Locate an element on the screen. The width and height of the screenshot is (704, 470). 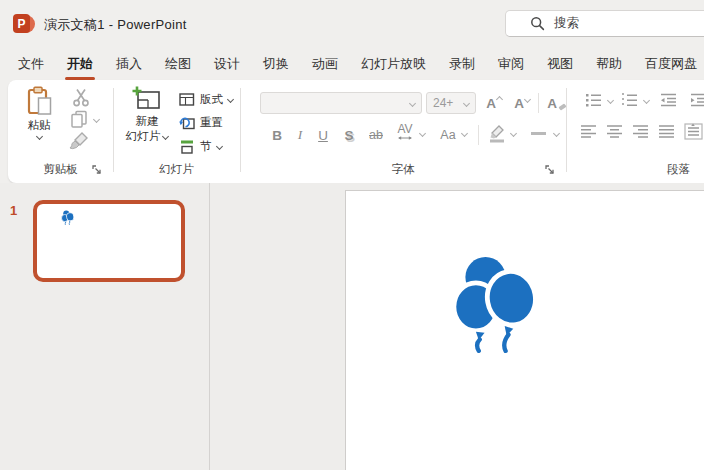
tab-view: 视图 is located at coordinates (560, 64).